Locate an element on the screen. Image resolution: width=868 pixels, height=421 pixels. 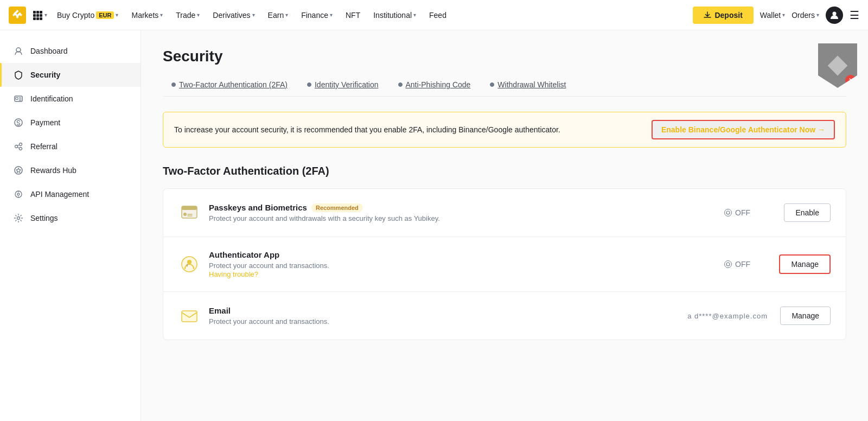
dashboard-icon is located at coordinates (18, 51).